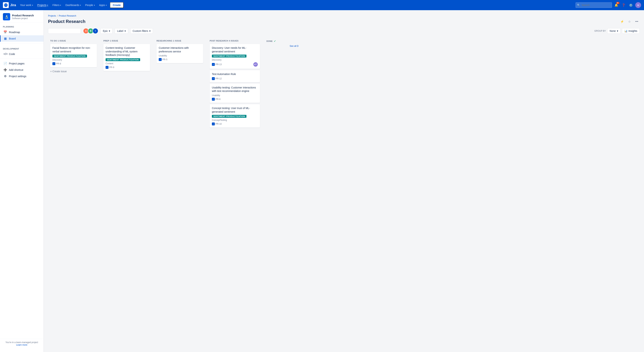 Image resolution: width=644 pixels, height=352 pixels. What do you see at coordinates (10, 5) in the screenshot?
I see `app-logo: Jira` at bounding box center [10, 5].